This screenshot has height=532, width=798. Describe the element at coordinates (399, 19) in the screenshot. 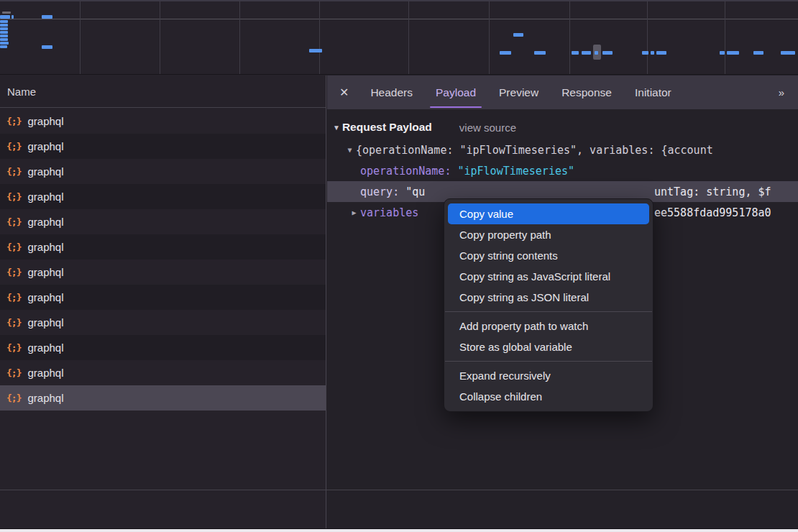

I see `overview-baseline` at that location.